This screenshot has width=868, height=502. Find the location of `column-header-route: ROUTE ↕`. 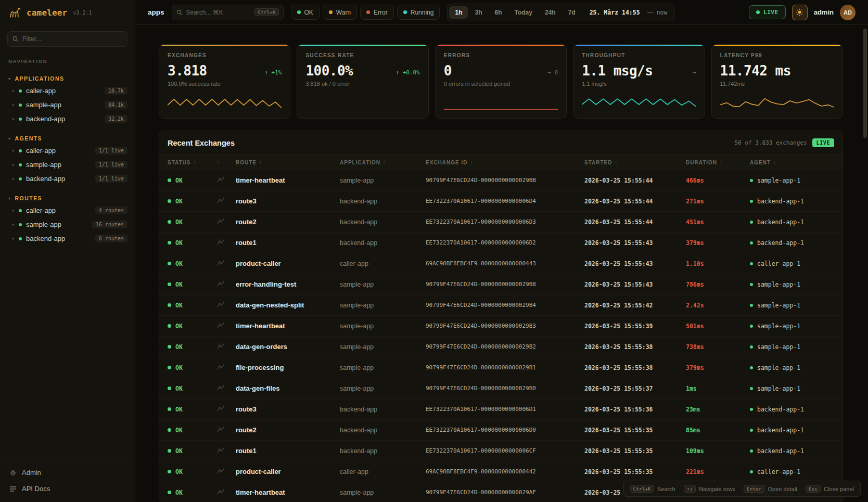

column-header-route: ROUTE ↕ is located at coordinates (288, 162).